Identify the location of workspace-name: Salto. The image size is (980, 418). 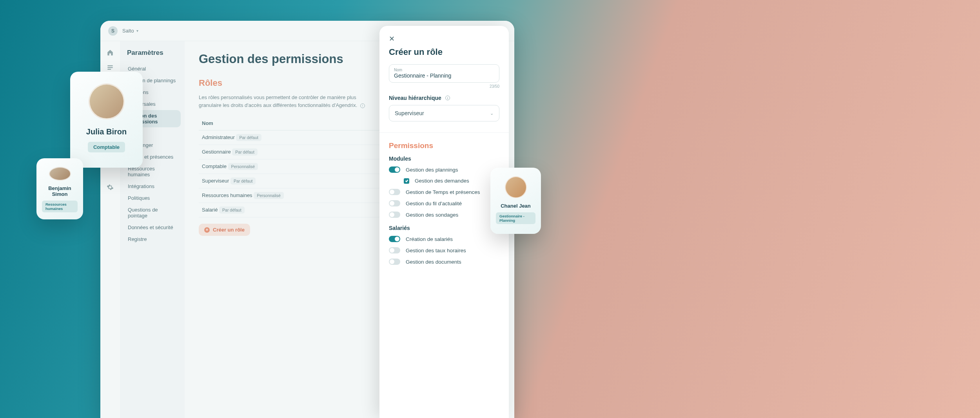
(128, 31).